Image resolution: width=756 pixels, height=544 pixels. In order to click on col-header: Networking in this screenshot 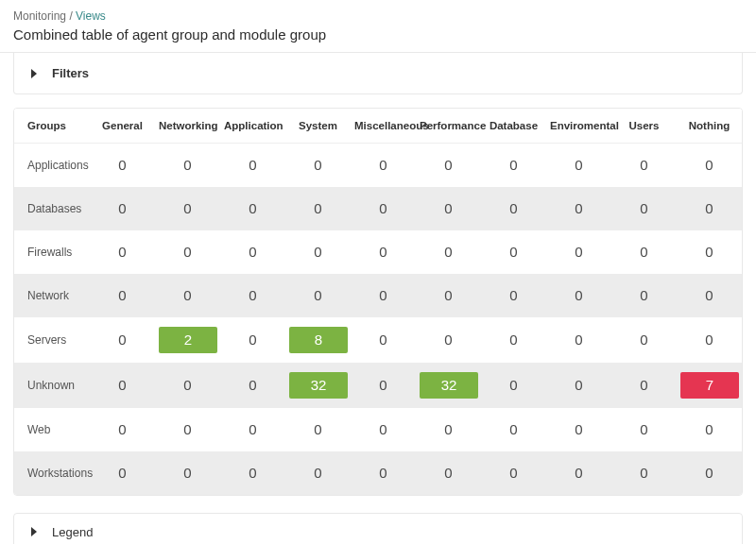, I will do `click(187, 127)`.